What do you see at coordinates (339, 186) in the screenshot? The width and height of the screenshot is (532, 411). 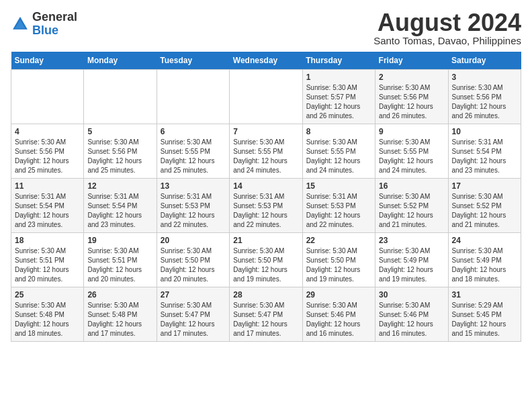 I see `day-number: 15` at bounding box center [339, 186].